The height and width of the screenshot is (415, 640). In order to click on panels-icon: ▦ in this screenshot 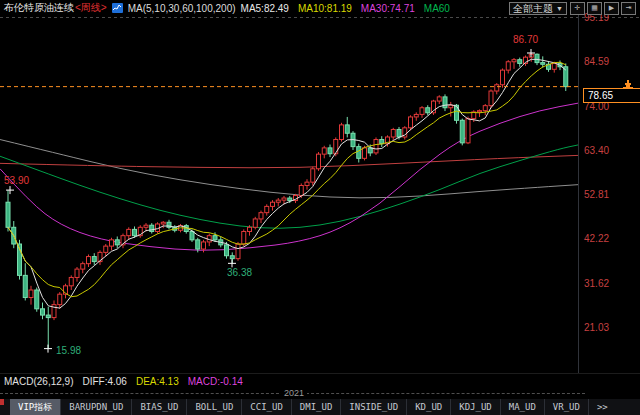, I will do `click(594, 8)`.